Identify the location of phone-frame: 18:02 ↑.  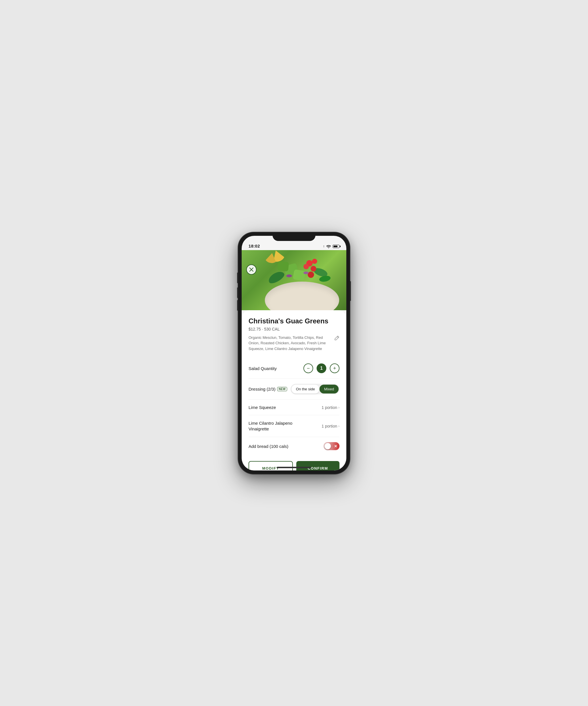
(294, 353).